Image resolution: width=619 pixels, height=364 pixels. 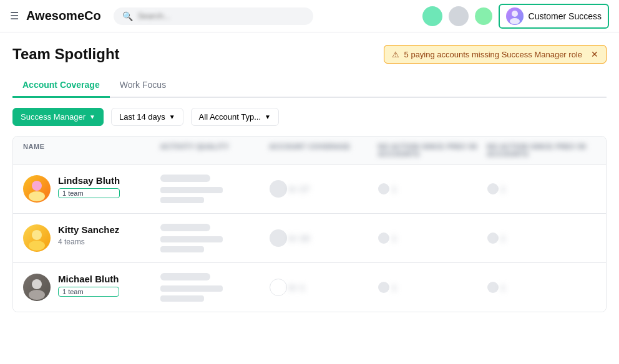 I want to click on user-menu-button: Customer Success, so click(x=554, y=16).